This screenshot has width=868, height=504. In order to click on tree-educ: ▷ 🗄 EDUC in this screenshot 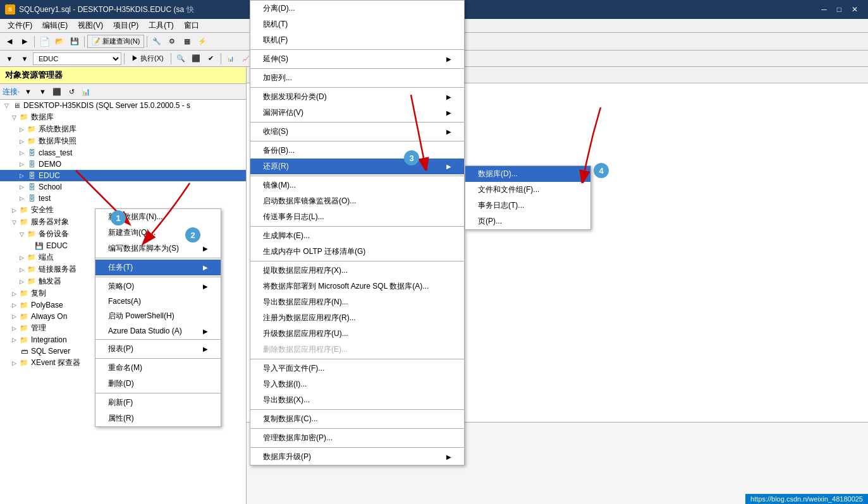, I will do `click(123, 176)`.